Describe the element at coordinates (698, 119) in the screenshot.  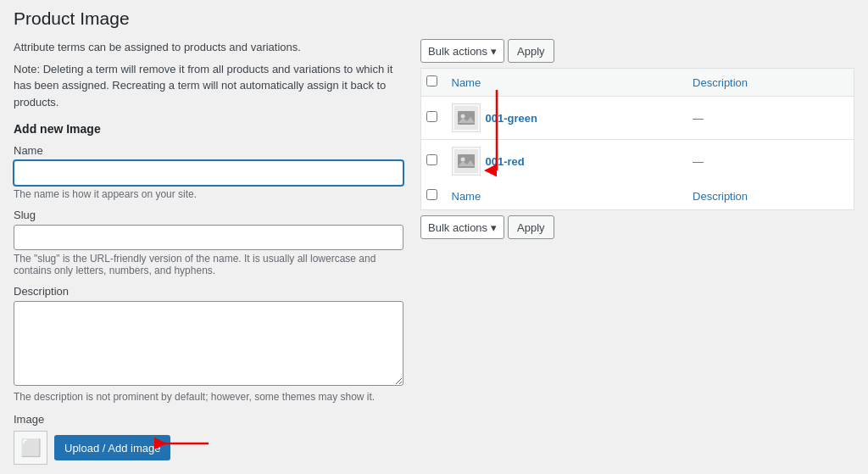
I see `row-description-0: —` at that location.